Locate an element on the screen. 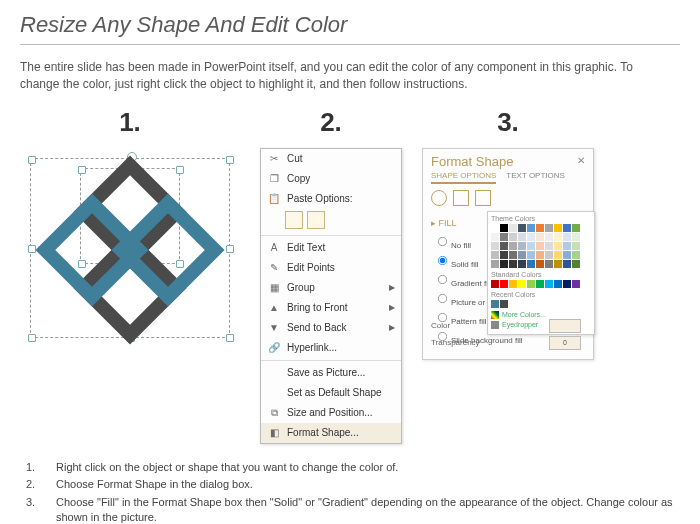 This screenshot has height=524, width=700. step-2: 2. ✂Cut ❐Copy 📋Paste Options: AEdit Text… is located at coordinates (331, 276).